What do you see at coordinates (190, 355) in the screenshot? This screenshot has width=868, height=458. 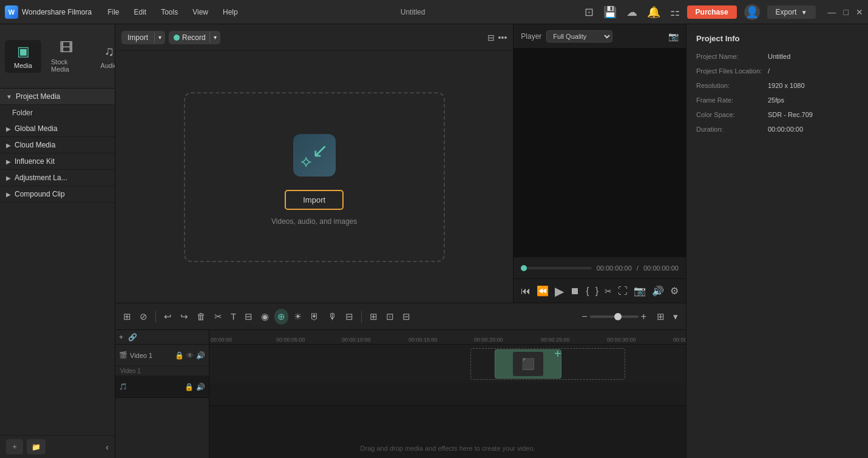 I see `video1-eye-icon: 👁` at bounding box center [190, 355].